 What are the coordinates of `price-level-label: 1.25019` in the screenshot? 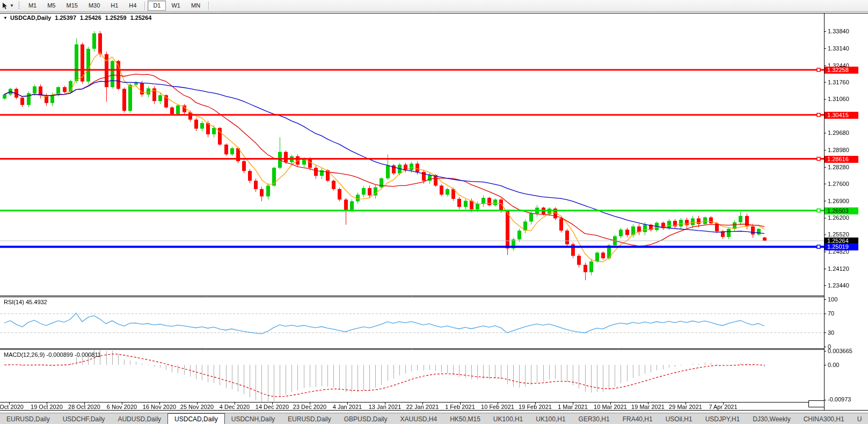 It's located at (842, 247).